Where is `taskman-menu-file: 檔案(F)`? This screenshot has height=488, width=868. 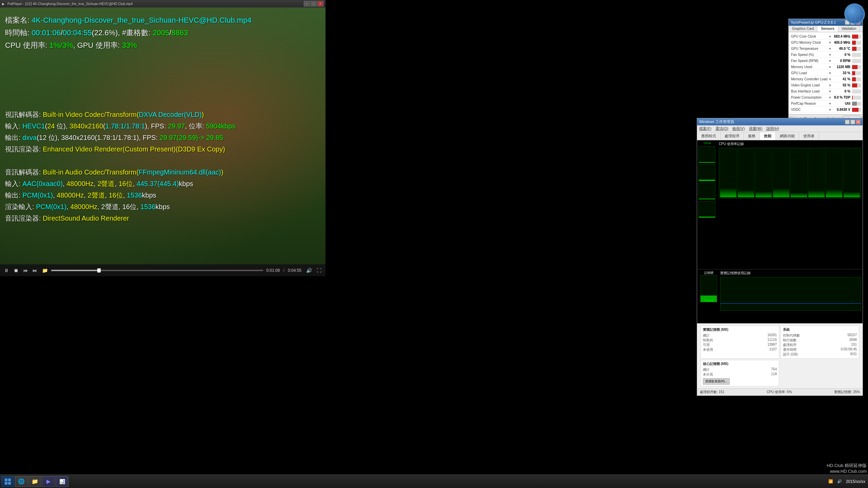
taskman-menu-file: 檔案(F) is located at coordinates (705, 129).